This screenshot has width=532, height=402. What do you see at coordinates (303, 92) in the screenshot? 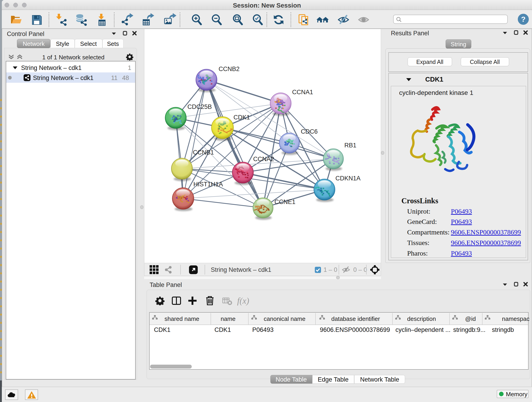
I see `svg-text: CCNA1` at bounding box center [303, 92].